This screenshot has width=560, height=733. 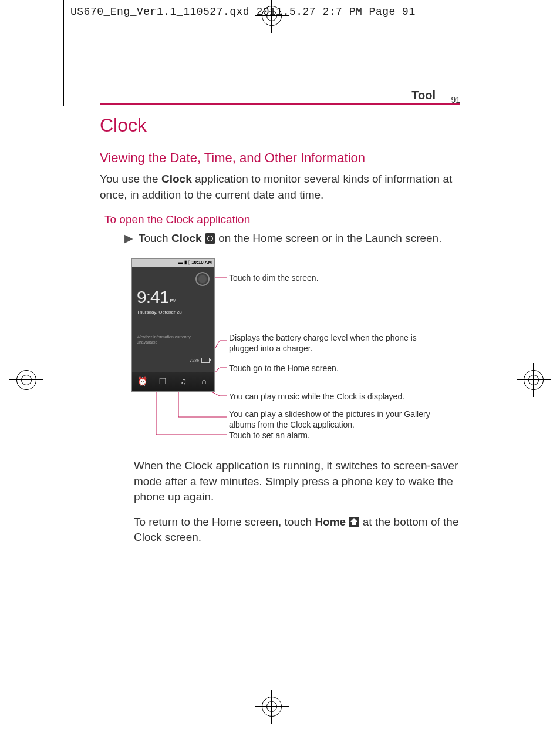 I want to click on callout-music: You can play music while the Clock is di…, so click(x=335, y=396).